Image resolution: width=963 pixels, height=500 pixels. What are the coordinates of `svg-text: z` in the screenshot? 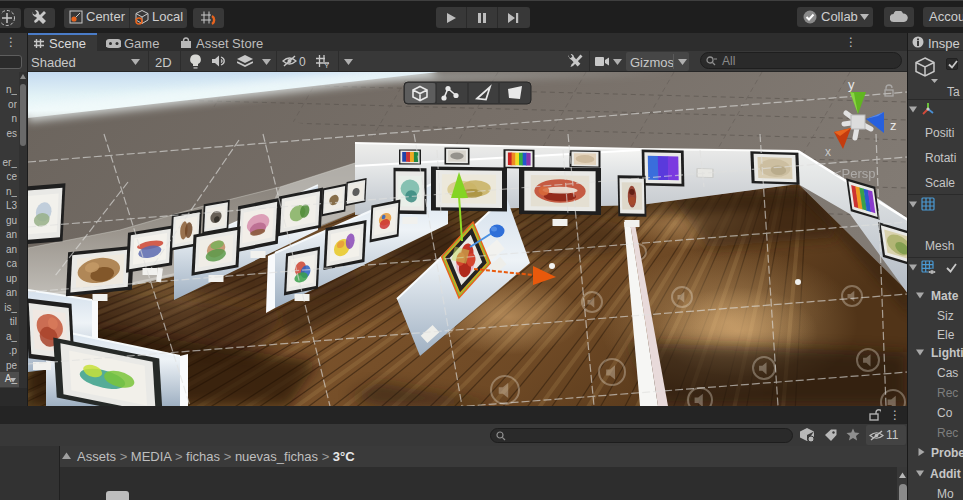 It's located at (894, 126).